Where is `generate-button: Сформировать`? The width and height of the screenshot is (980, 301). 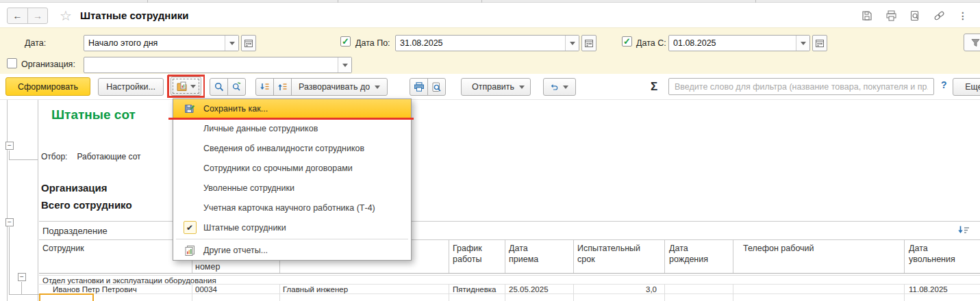 generate-button: Сформировать is located at coordinates (48, 86).